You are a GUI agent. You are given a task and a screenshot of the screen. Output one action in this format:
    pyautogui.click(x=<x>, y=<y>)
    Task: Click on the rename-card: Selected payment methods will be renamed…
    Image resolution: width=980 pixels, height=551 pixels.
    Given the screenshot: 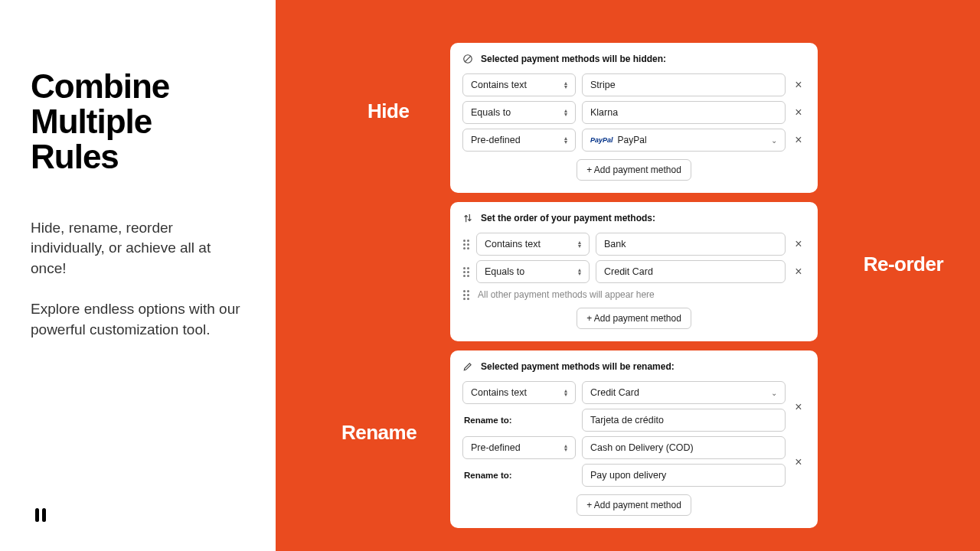 What is the action you would take?
    pyautogui.click(x=634, y=439)
    